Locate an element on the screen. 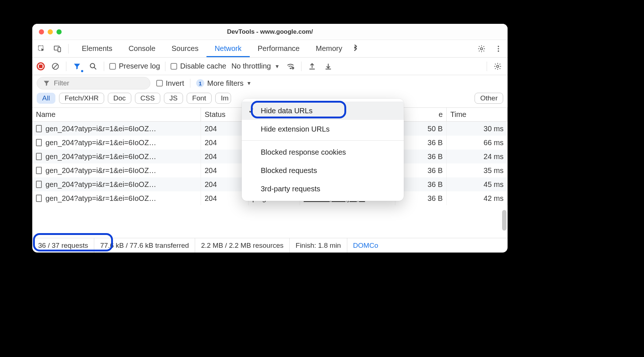 The width and height of the screenshot is (644, 357). kebab-menu-icon is located at coordinates (498, 49).